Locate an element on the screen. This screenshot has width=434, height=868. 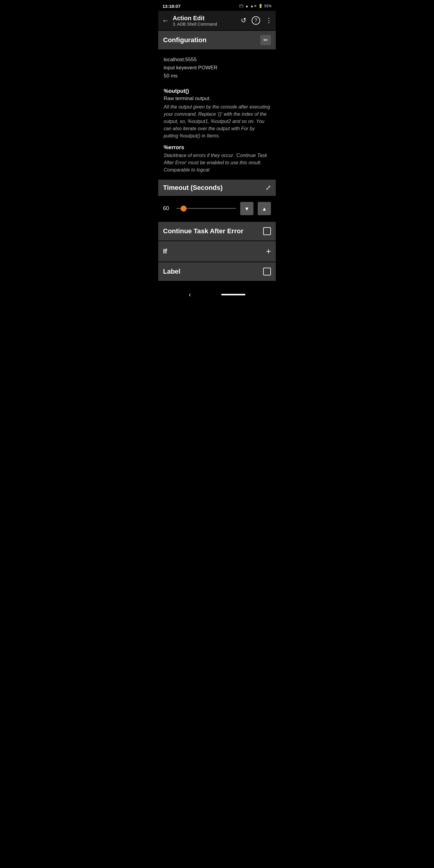
errors-desc: Stacktrace of errors if they occur. 'Con… is located at coordinates (217, 163).